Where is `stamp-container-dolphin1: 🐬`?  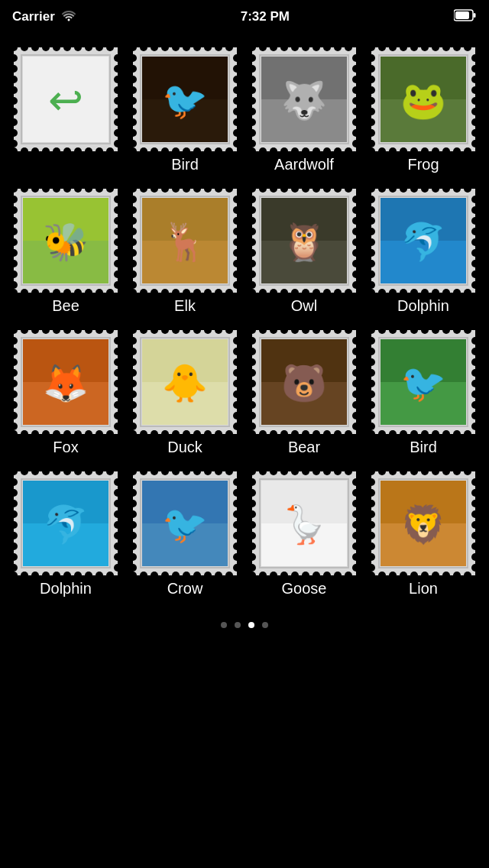
stamp-container-dolphin1: 🐬 is located at coordinates (423, 241).